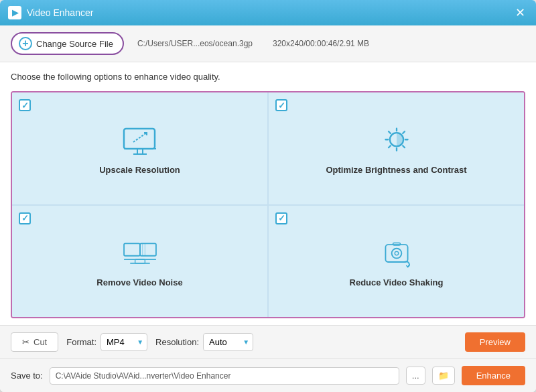 The image size is (536, 392). What do you see at coordinates (60, 13) in the screenshot?
I see `window-title: Video Enhancer` at bounding box center [60, 13].